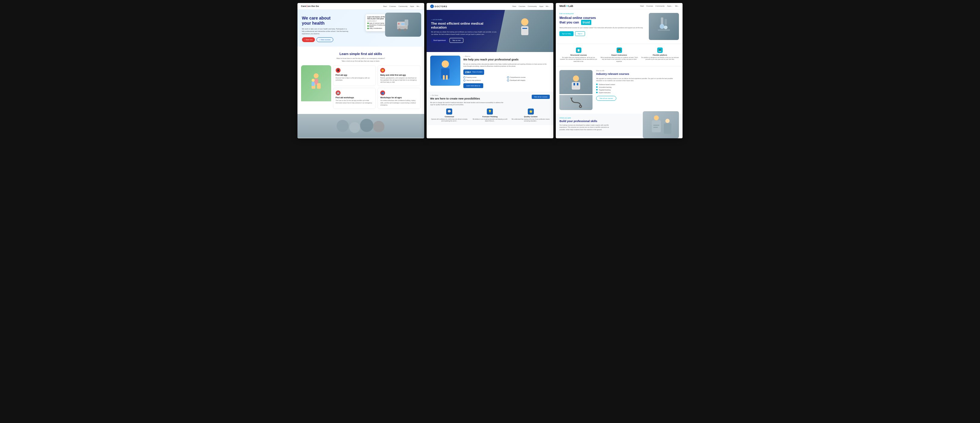  Describe the element at coordinates (355, 102) in the screenshot. I see `card-desc: The Care on the Go first aid app provide…` at that location.